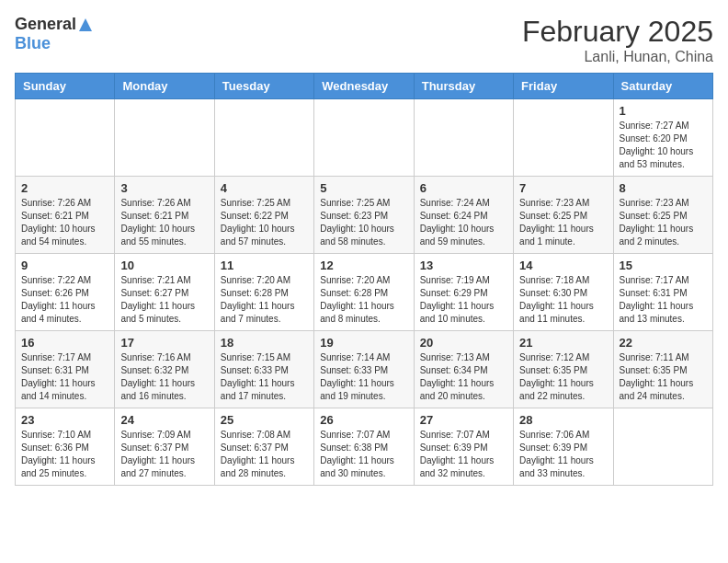 Image resolution: width=728 pixels, height=563 pixels. I want to click on calendar-week-1: 1Sunrise: 7:27 AM Sunset: 6:20 PM Daylig…, so click(364, 138).